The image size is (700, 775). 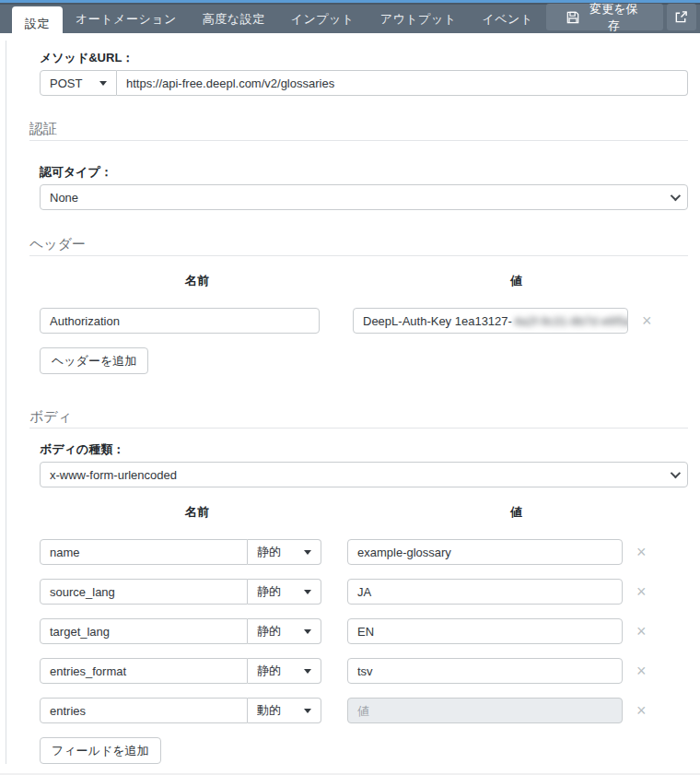 I want to click on body-field-value-input-disabled, so click(x=484, y=710).